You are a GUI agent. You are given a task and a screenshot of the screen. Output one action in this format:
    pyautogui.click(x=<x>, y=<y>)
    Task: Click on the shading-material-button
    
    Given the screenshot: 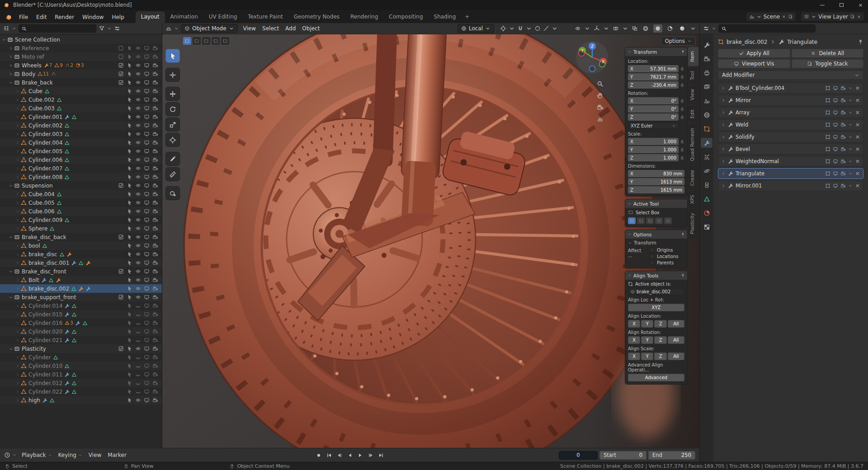 What is the action you would take?
    pyautogui.click(x=670, y=28)
    